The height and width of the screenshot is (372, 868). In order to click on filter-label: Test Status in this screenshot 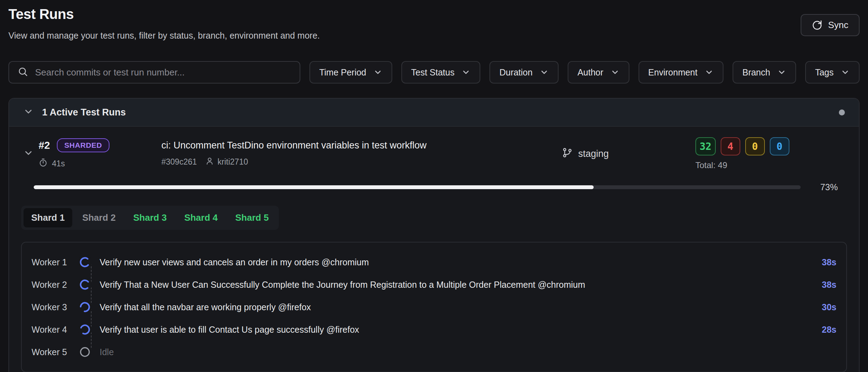, I will do `click(433, 72)`.